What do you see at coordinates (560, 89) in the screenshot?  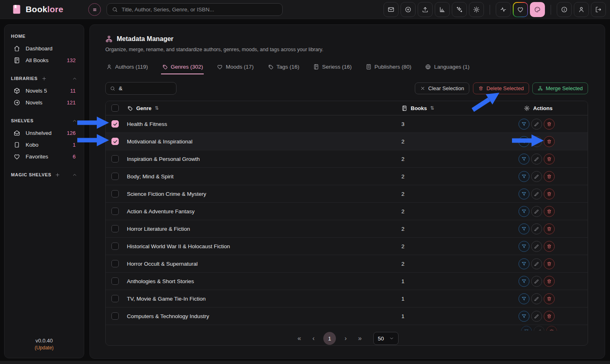 I see `merge-selected-button: Merge Selected` at bounding box center [560, 89].